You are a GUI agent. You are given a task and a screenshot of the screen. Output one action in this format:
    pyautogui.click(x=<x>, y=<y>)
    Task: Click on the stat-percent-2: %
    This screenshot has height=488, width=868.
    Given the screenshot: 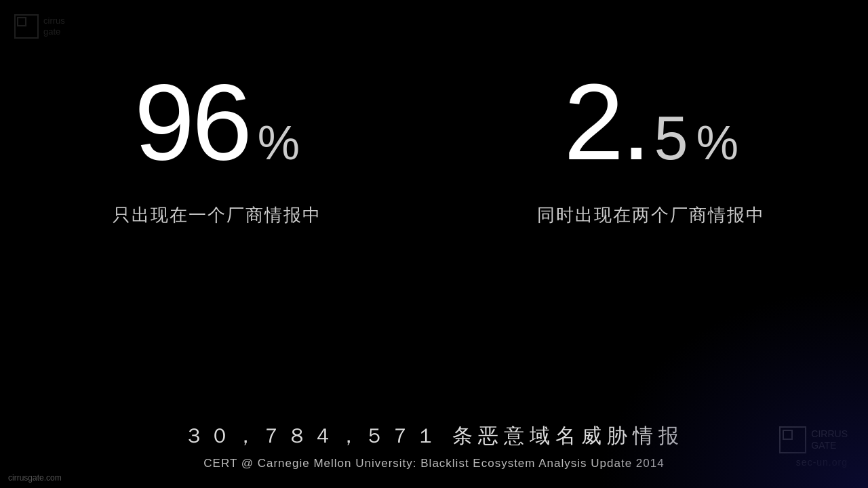 What is the action you would take?
    pyautogui.click(x=717, y=143)
    